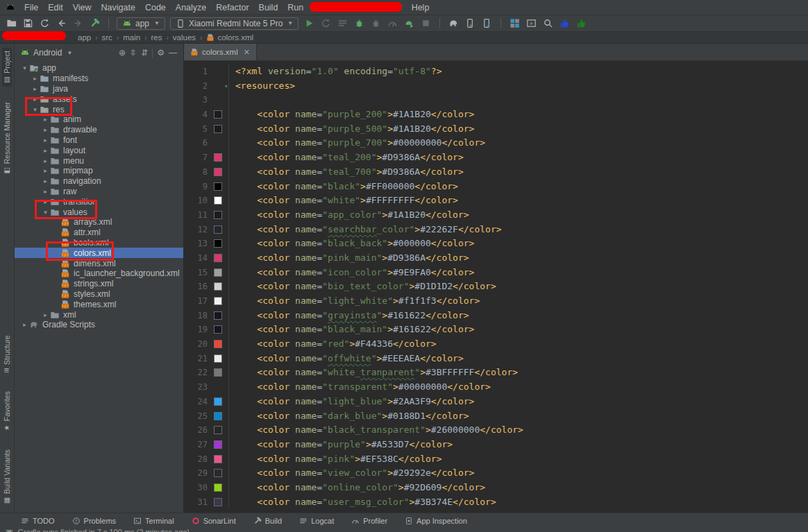 The width and height of the screenshot is (808, 532). Describe the element at coordinates (393, 24) in the screenshot. I see `profiler-button` at that location.